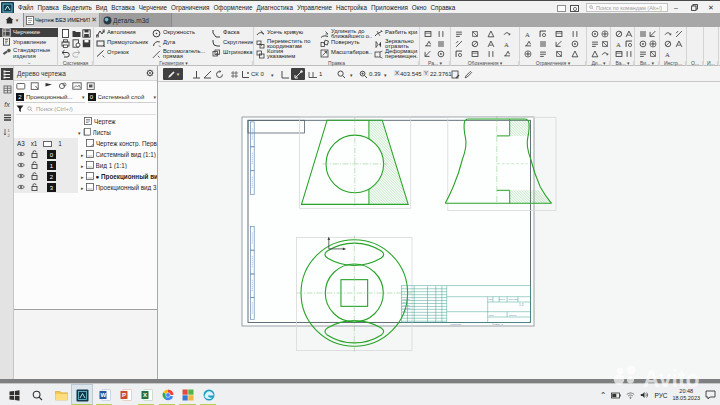 The width and height of the screenshot is (720, 405). What do you see at coordinates (86, 144) in the screenshot?
I see `tree-row-sheet1: А3 x1 1 Чертеж констр. Перв` at bounding box center [86, 144].